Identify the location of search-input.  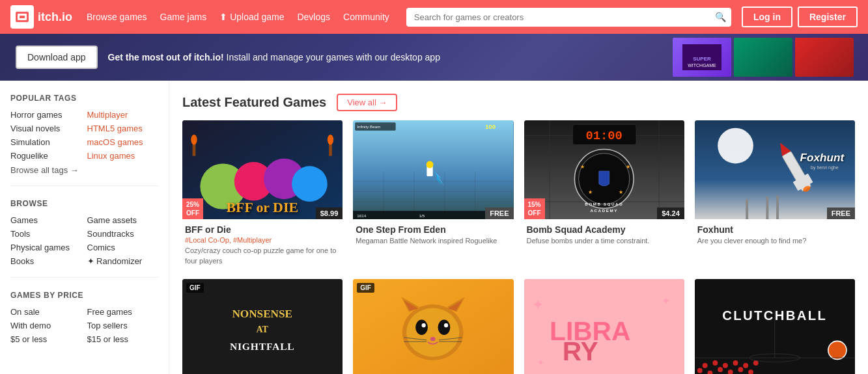
(569, 17).